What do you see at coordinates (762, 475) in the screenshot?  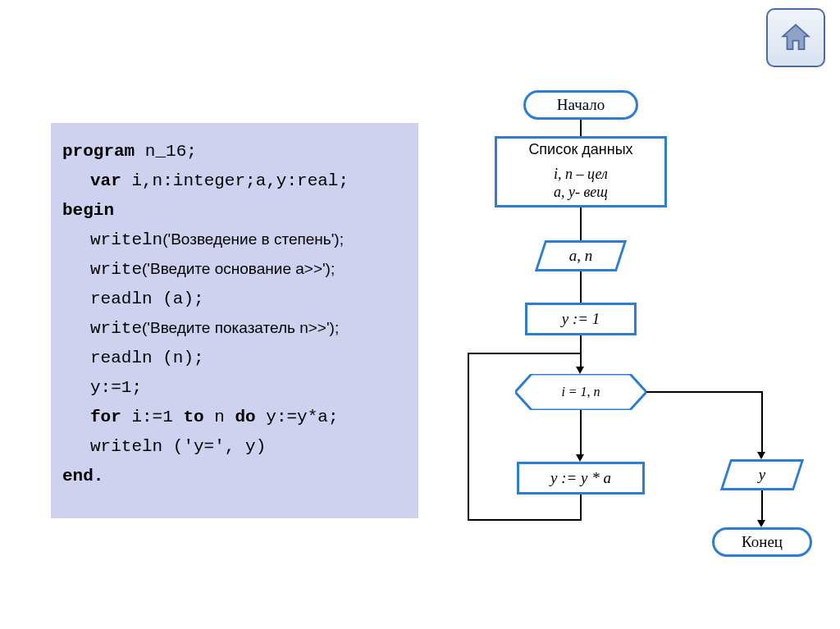 I see `flowchart-output: y` at bounding box center [762, 475].